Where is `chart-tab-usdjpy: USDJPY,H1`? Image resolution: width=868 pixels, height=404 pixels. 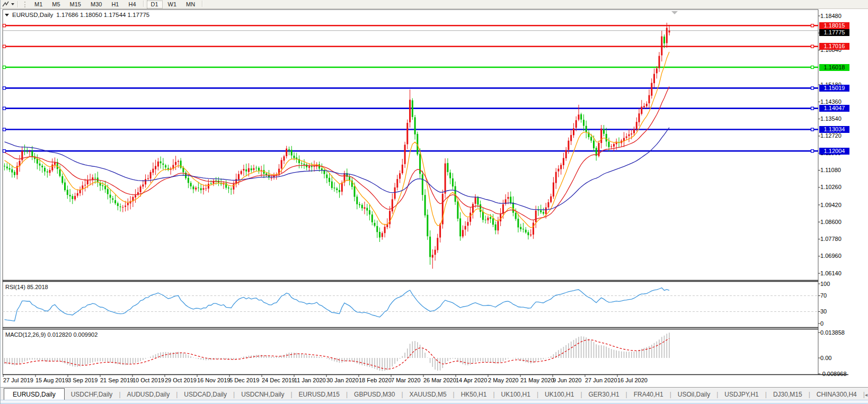
chart-tab-usdjpy: USDJPY,H1 is located at coordinates (741, 394).